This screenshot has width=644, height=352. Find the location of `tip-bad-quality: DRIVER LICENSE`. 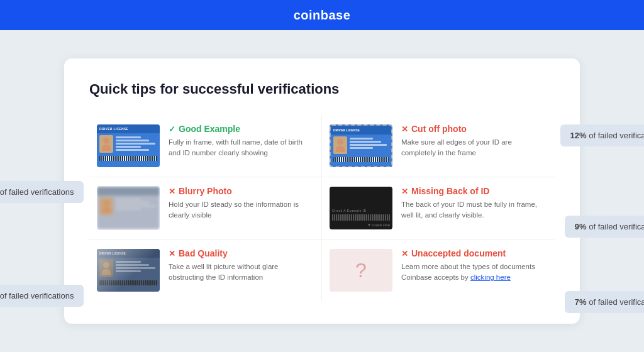

tip-bad-quality: DRIVER LICENSE is located at coordinates (206, 270).